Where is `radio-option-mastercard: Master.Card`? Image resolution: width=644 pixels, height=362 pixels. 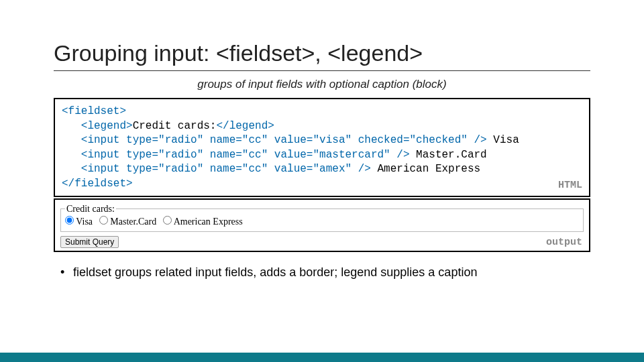
radio-option-mastercard: Master.Card is located at coordinates (127, 221).